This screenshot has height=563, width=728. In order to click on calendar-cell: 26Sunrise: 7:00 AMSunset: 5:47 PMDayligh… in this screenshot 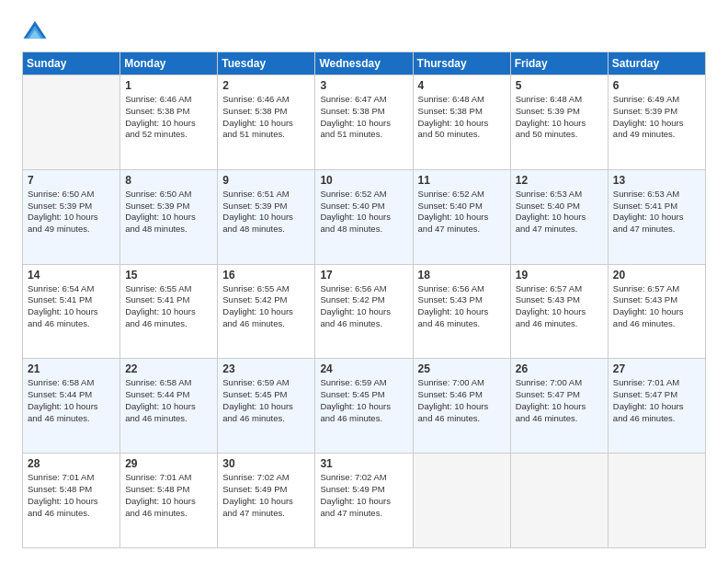, I will do `click(559, 407)`.